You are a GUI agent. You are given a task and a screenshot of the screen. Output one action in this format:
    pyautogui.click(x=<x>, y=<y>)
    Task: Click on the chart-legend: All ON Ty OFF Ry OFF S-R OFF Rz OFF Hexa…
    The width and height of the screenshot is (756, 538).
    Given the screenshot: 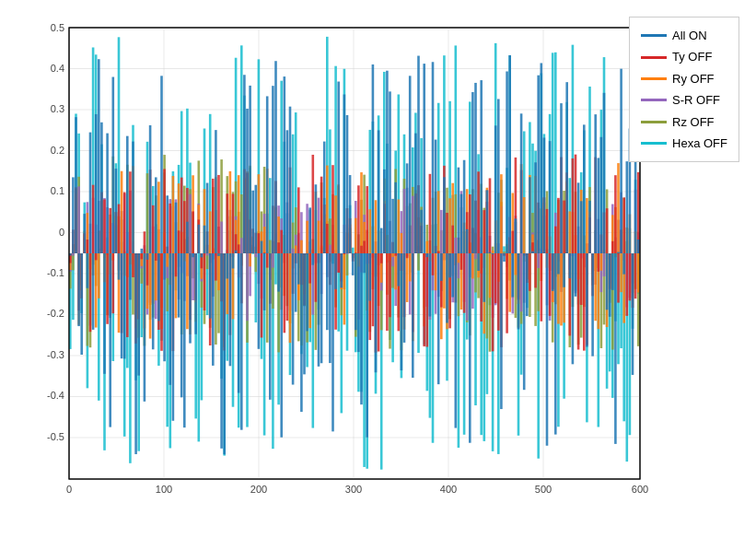 What is the action you would take?
    pyautogui.click(x=684, y=89)
    